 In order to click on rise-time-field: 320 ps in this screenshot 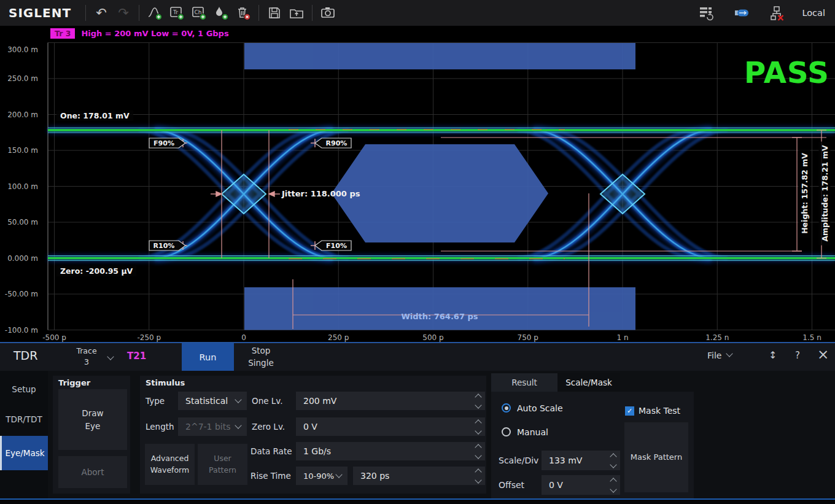, I will do `click(419, 476)`.